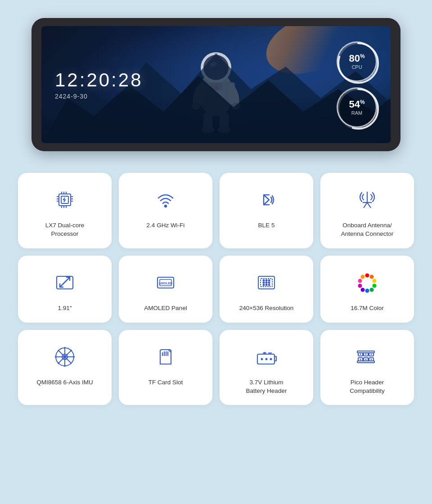 This screenshot has width=432, height=504. What do you see at coordinates (367, 368) in the screenshot?
I see `feature-card-pico: Pico HeaderCompatibility` at bounding box center [367, 368].